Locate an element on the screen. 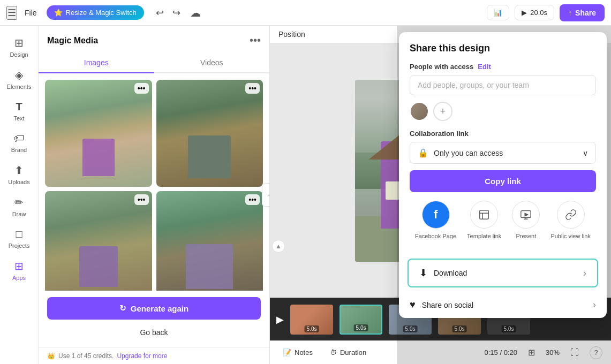 The width and height of the screenshot is (611, 364). position-label: Position is located at coordinates (292, 34).